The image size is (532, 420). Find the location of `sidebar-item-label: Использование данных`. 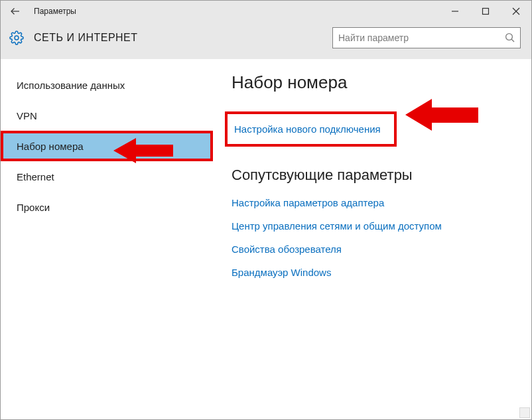

sidebar-item-label: Использование данных is located at coordinates (70, 85).